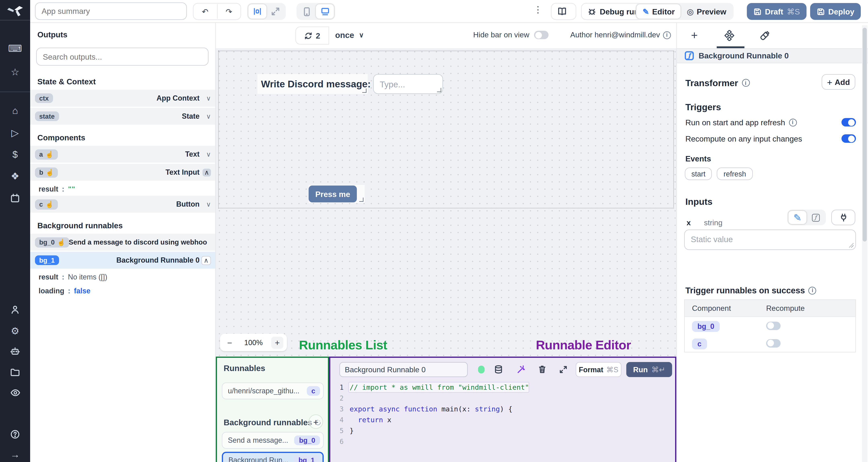 The image size is (868, 462). What do you see at coordinates (312, 36) in the screenshot?
I see `refresh-app-button: 2` at bounding box center [312, 36].